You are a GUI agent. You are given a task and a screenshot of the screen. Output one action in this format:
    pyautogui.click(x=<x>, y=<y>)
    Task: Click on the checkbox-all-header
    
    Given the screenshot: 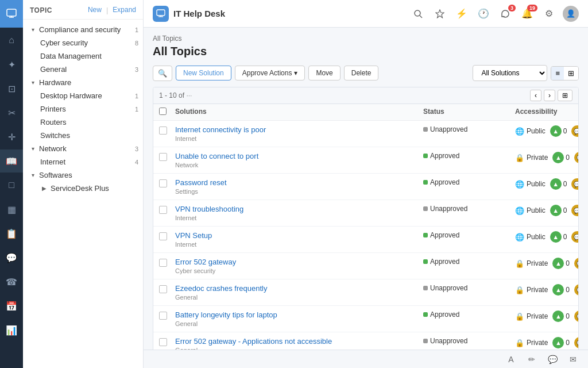 What is the action you would take?
    pyautogui.click(x=167, y=112)
    